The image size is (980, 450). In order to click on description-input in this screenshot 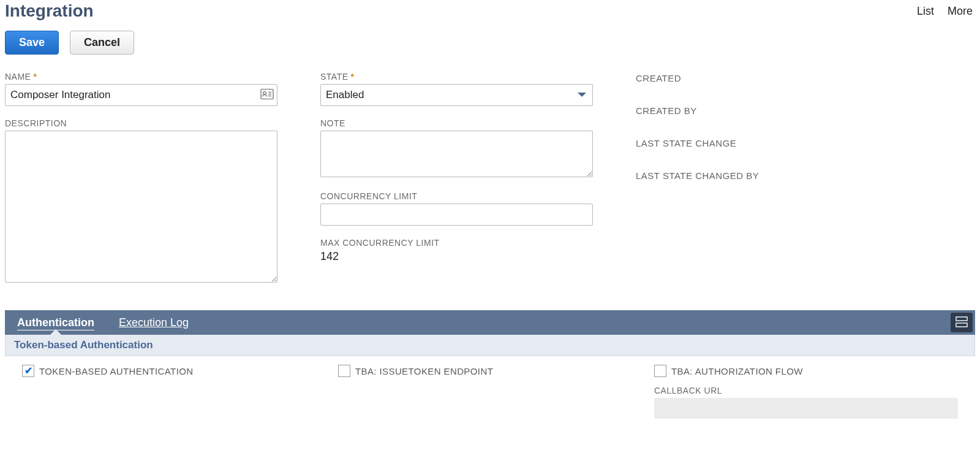, I will do `click(141, 207)`.